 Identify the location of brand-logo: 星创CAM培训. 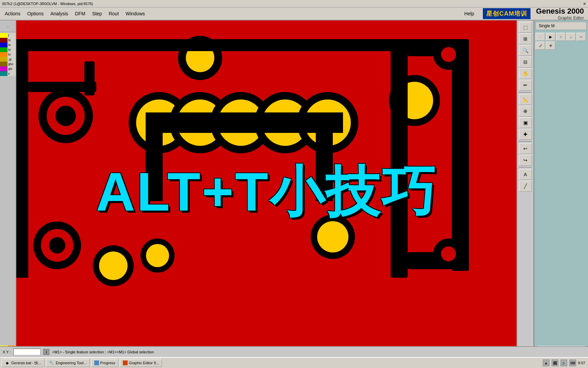
(507, 14).